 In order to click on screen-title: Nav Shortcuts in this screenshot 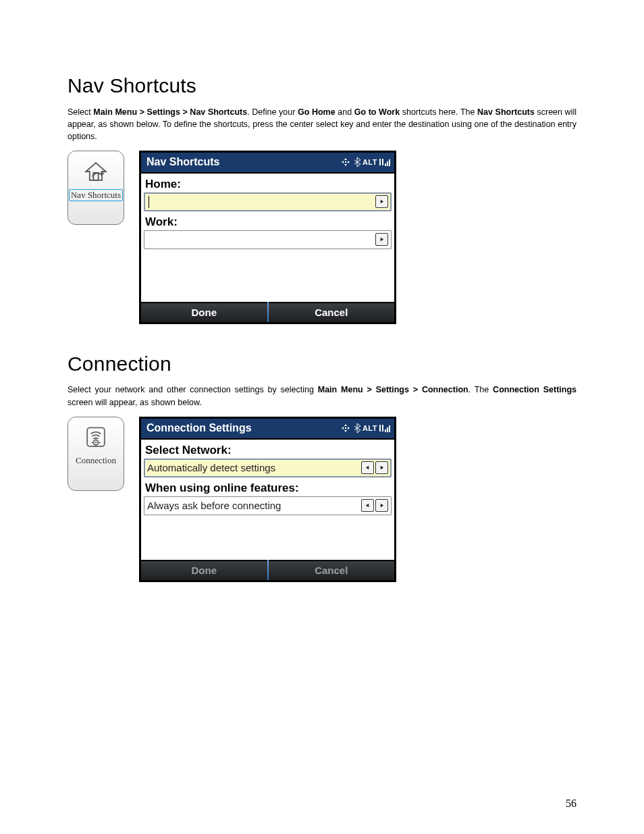, I will do `click(183, 162)`.